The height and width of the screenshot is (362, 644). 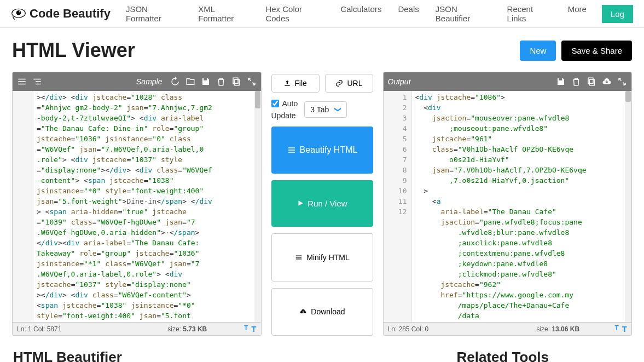 What do you see at coordinates (190, 82) in the screenshot?
I see `folder-open-icon` at bounding box center [190, 82].